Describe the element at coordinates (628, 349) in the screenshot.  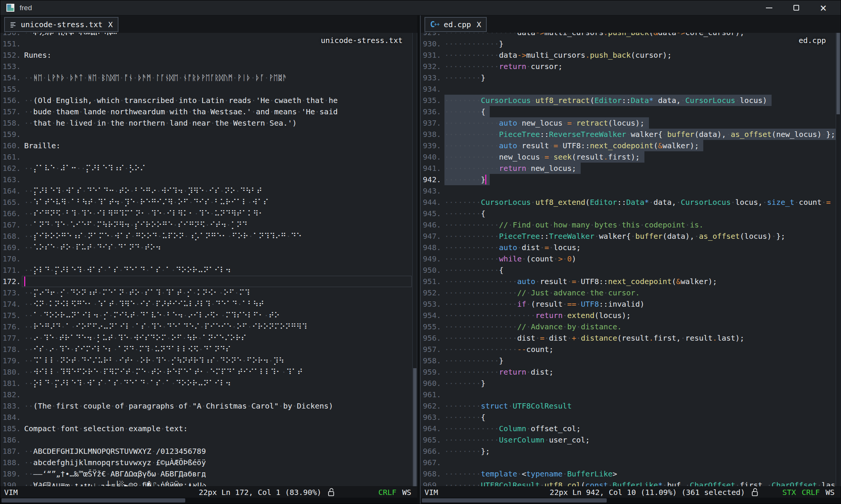
I see `code-line: 957.················--count;` at that location.